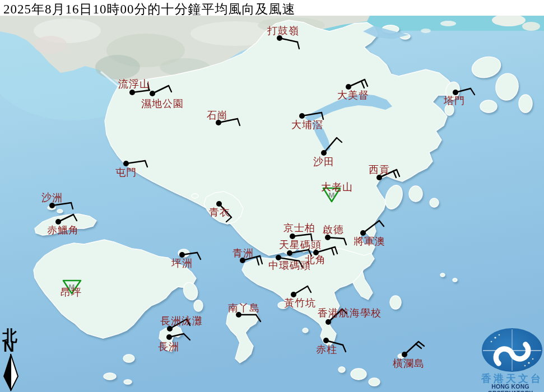 The height and width of the screenshot is (392, 544). What do you see at coordinates (353, 95) in the screenshot?
I see `station-label: 大美督` at bounding box center [353, 95].